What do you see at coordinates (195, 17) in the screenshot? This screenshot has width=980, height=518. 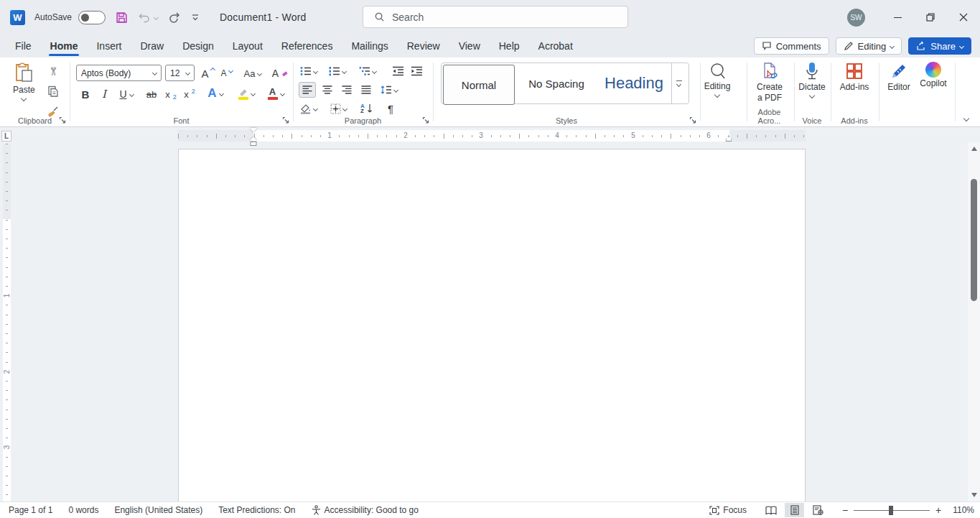 I see `quick-access-customize-icon` at bounding box center [195, 17].